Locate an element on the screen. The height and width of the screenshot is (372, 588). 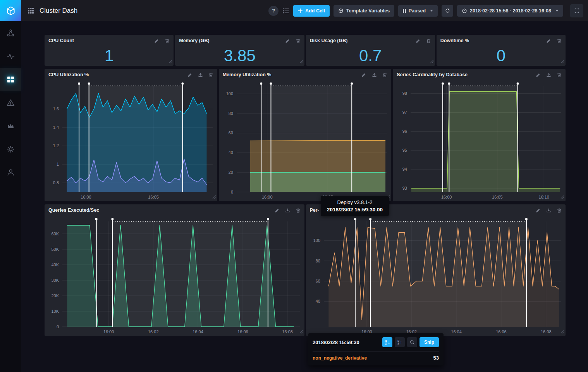
chart-series-cardinality: 93949596979816:0016:0516:10 is located at coordinates (479, 141).